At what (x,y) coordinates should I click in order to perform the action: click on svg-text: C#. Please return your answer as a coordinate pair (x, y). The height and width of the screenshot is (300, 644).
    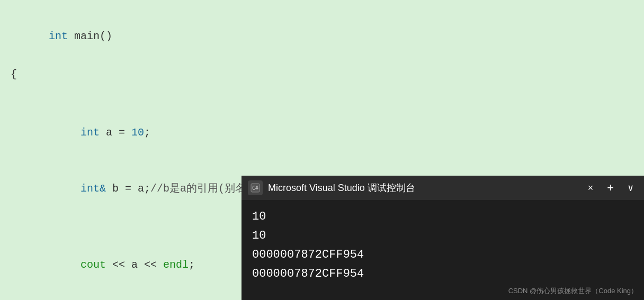
    Looking at the image, I should click on (255, 188).